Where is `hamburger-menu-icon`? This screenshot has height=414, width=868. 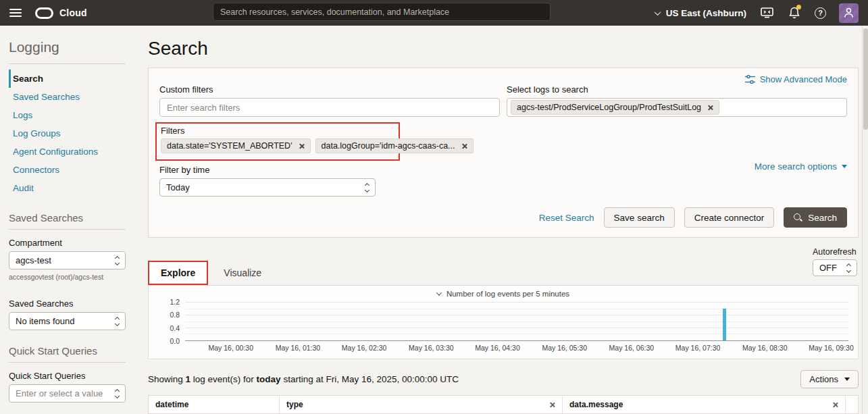
hamburger-menu-icon is located at coordinates (16, 13).